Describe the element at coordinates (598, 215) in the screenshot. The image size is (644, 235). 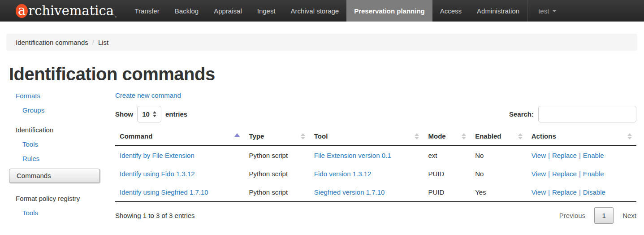
I see `pagination: Previous 1 Next` at that location.